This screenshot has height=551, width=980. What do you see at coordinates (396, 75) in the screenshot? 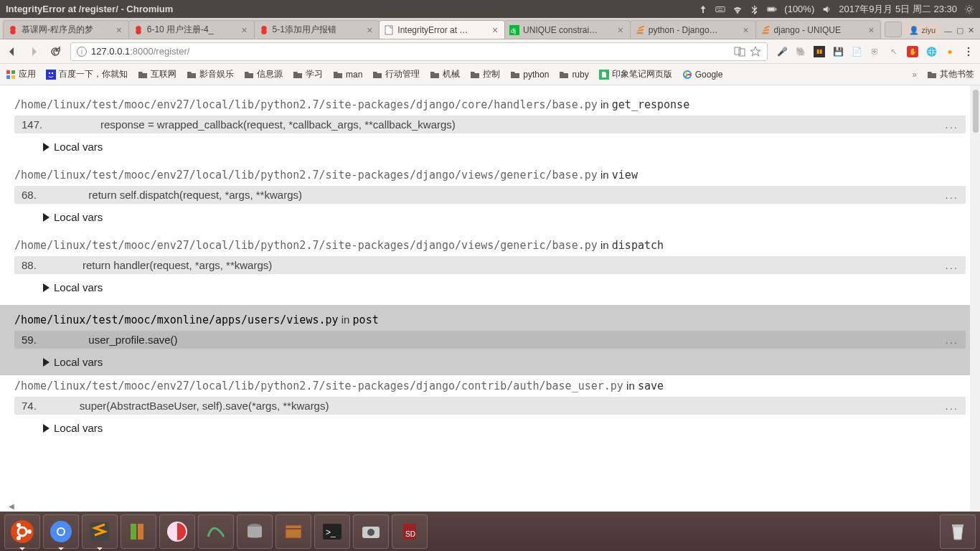
I see `bookmark-item: 行动管理` at bounding box center [396, 75].